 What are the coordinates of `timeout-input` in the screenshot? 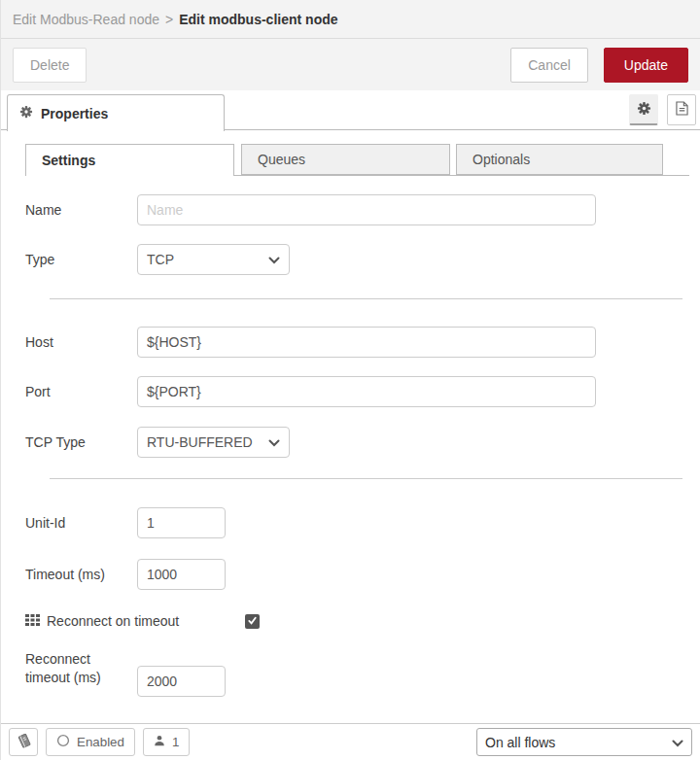 It's located at (181, 574).